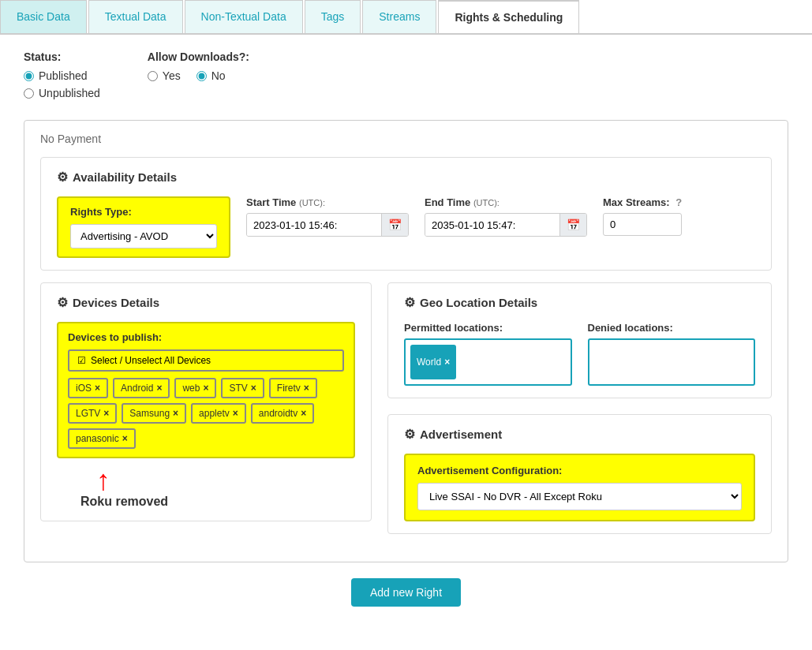 The height and width of the screenshot is (650, 812). I want to click on rights-type-select: Advertising - AVOD Subscription - SVOD F…, so click(144, 237).